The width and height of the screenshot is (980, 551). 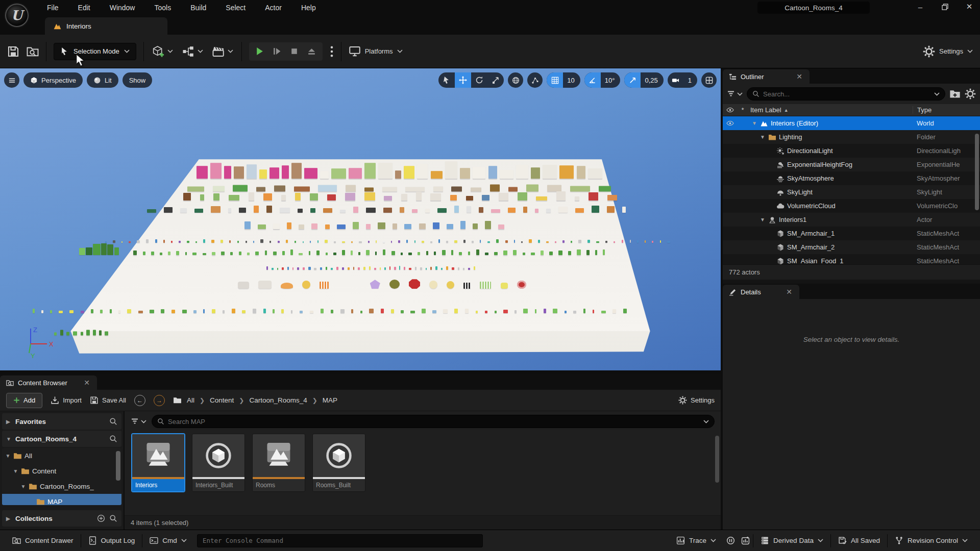 What do you see at coordinates (434, 421) in the screenshot?
I see `asset-search-input` at bounding box center [434, 421].